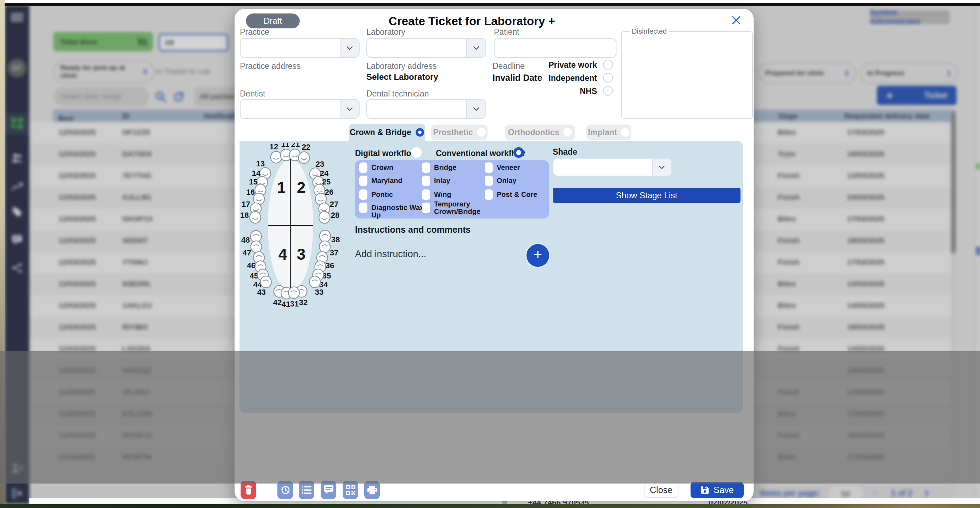  What do you see at coordinates (387, 181) in the screenshot?
I see `checkbox-label: Maryland` at bounding box center [387, 181].